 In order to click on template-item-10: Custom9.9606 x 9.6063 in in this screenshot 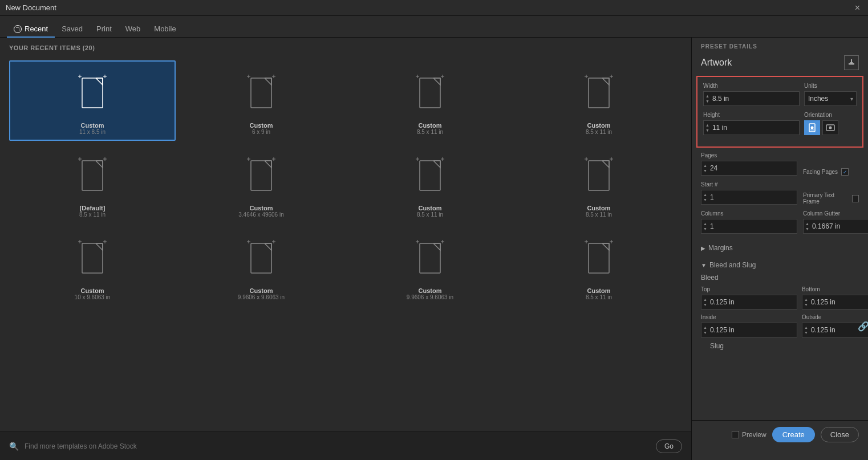, I will do `click(261, 266)`.